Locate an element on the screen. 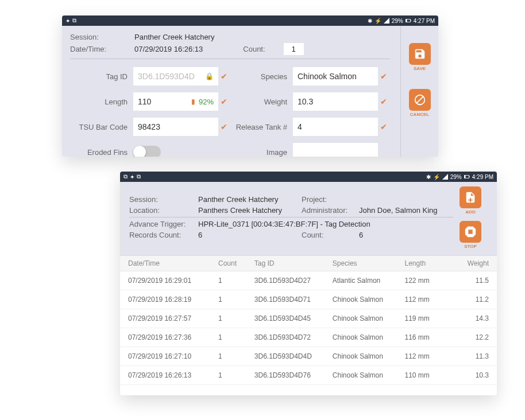  release-tank-label: Release Tank # is located at coordinates (261, 127).